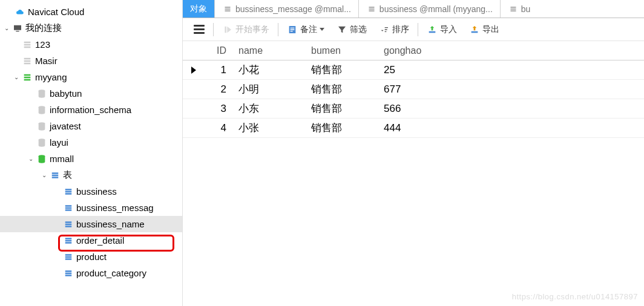 The width and height of the screenshot is (644, 306). I want to click on db-item-information-schema: information_schema, so click(91, 110).